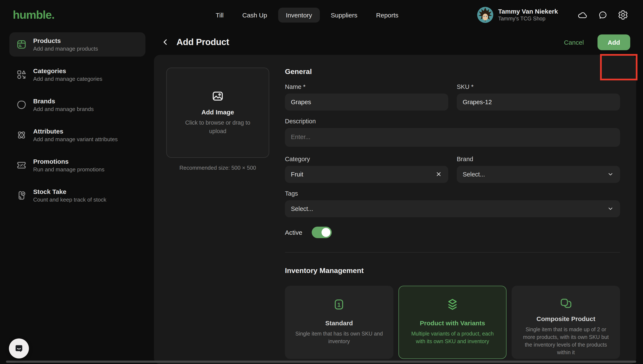 The height and width of the screenshot is (364, 643). What do you see at coordinates (21, 135) in the screenshot?
I see `attributes-atom-icon` at bounding box center [21, 135].